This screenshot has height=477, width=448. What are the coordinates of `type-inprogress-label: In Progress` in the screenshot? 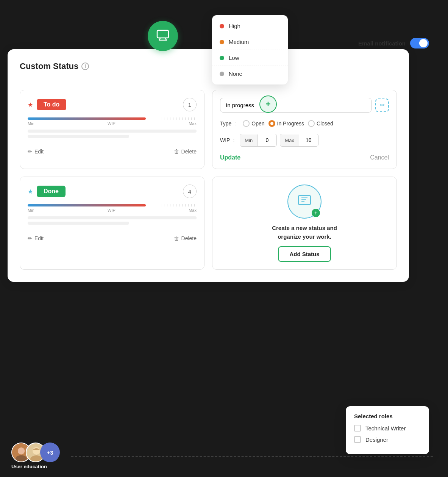 It's located at (286, 124).